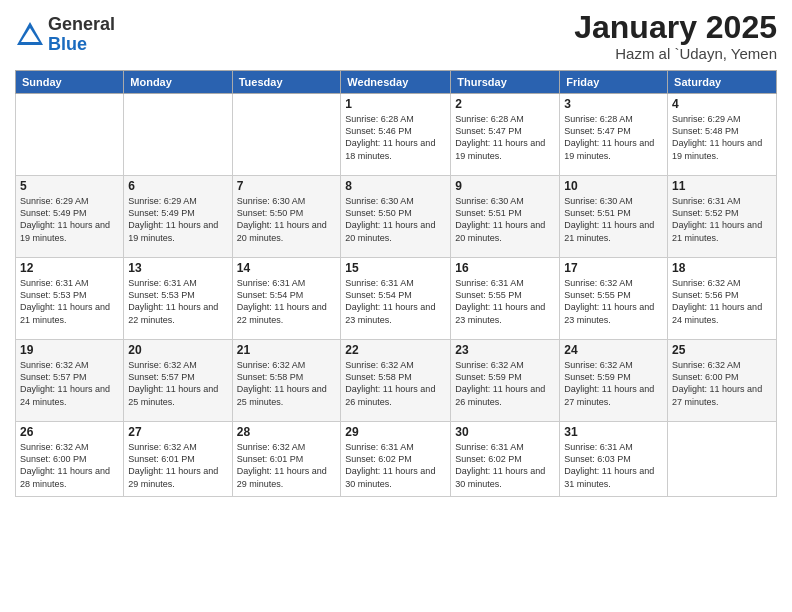 Image resolution: width=792 pixels, height=612 pixels. I want to click on day-info: Sunrise: 6:29 AM Sunset: 5:48 PM Dayligh…, so click(722, 138).